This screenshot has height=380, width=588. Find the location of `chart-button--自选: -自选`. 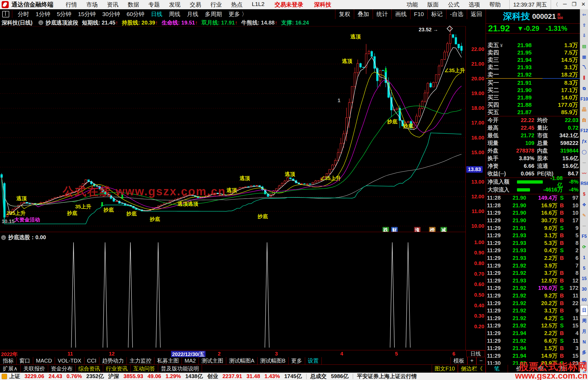

chart-button--自选: -自选 is located at coordinates (457, 14).